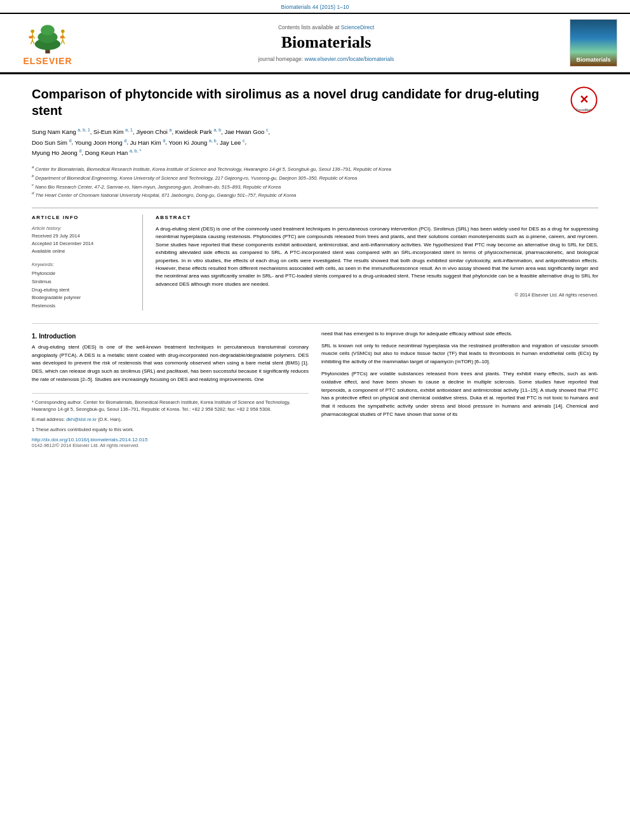 Image resolution: width=630 pixels, height=840 pixels. What do you see at coordinates (83, 236) in the screenshot?
I see `received-date: Received 29 July 2014` at bounding box center [83, 236].